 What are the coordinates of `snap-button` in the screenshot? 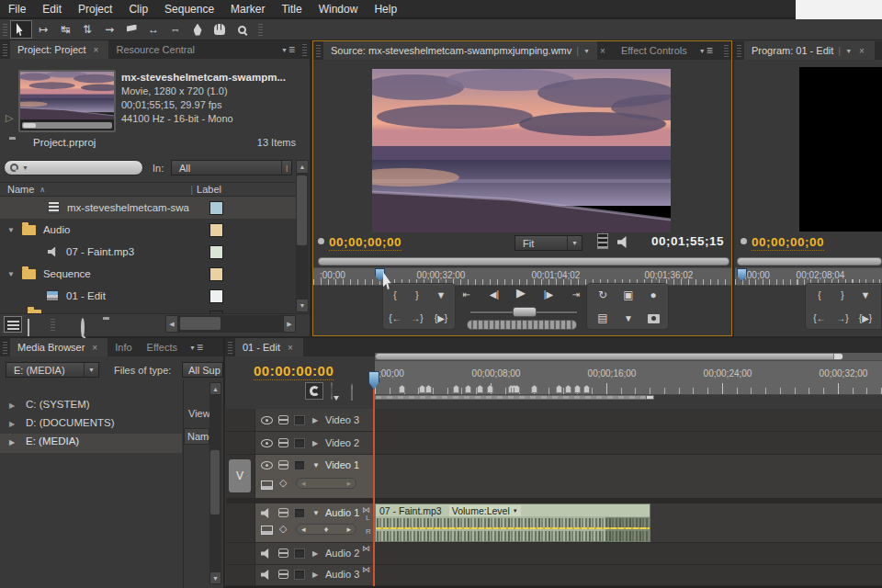 It's located at (314, 391).